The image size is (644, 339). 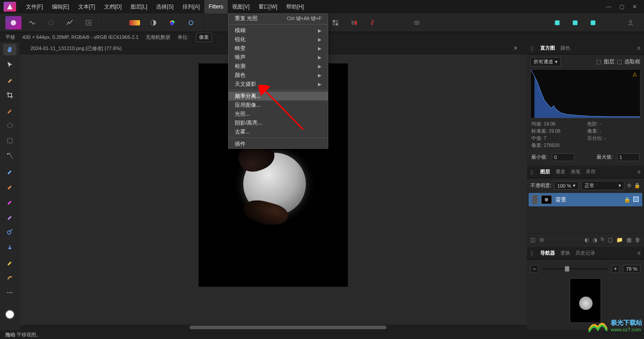 I want to click on filters-sharpen-submenu: 锐化▶, so click(x=278, y=39).